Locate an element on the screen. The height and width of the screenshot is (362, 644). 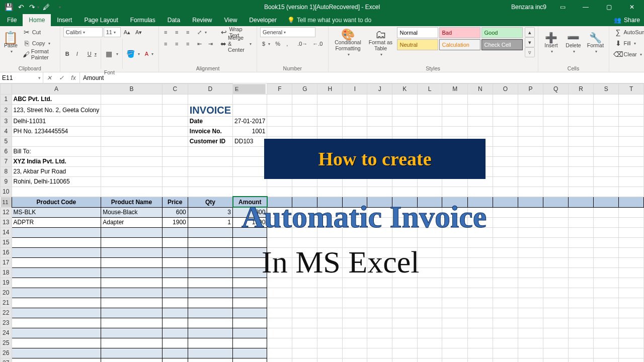
row-header: 14 is located at coordinates (6, 232).